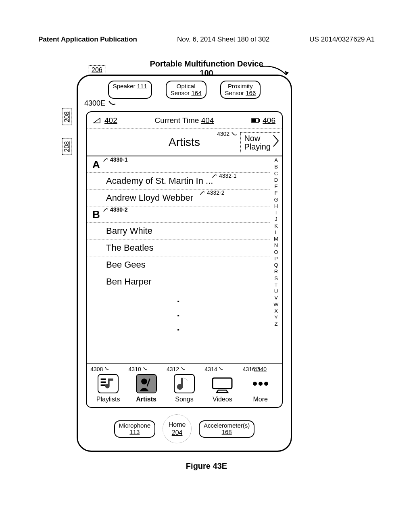  Describe the element at coordinates (184, 399) in the screenshot. I see `tab-label: Songs` at that location.